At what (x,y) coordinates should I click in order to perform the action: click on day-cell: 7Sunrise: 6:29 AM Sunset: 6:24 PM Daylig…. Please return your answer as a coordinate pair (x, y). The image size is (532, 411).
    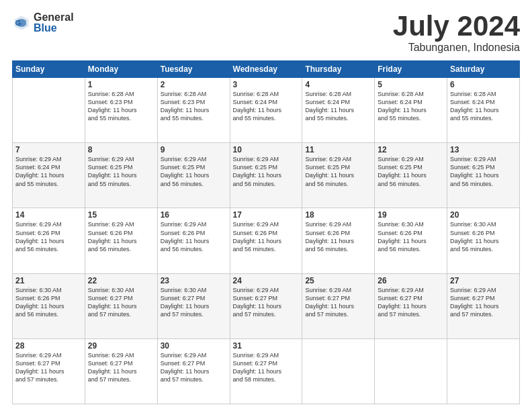
    Looking at the image, I should click on (49, 176).